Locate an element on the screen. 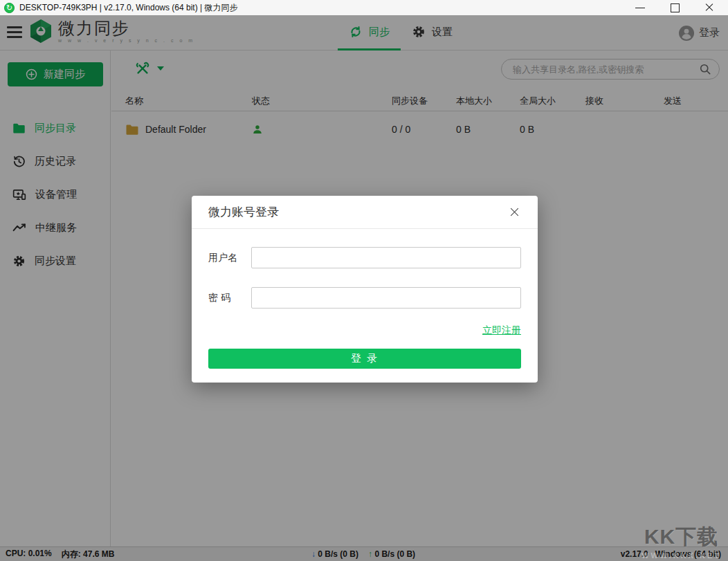 The height and width of the screenshot is (561, 728). close-button is located at coordinates (709, 8).